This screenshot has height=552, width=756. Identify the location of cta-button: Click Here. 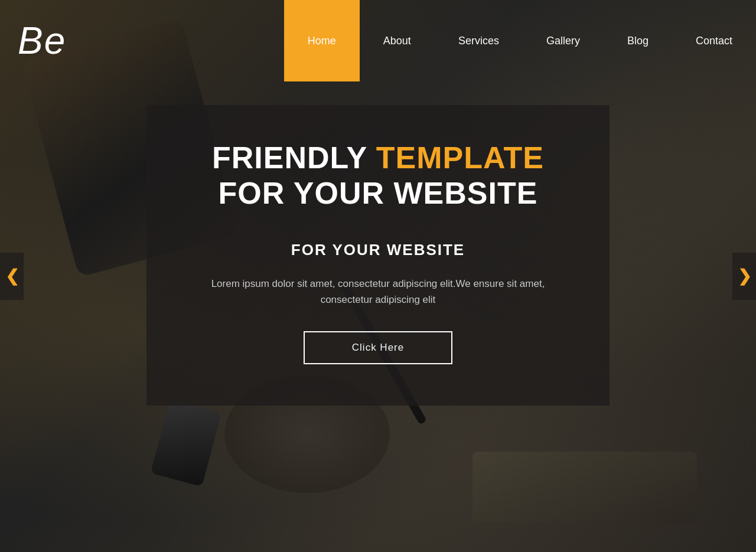
(378, 348).